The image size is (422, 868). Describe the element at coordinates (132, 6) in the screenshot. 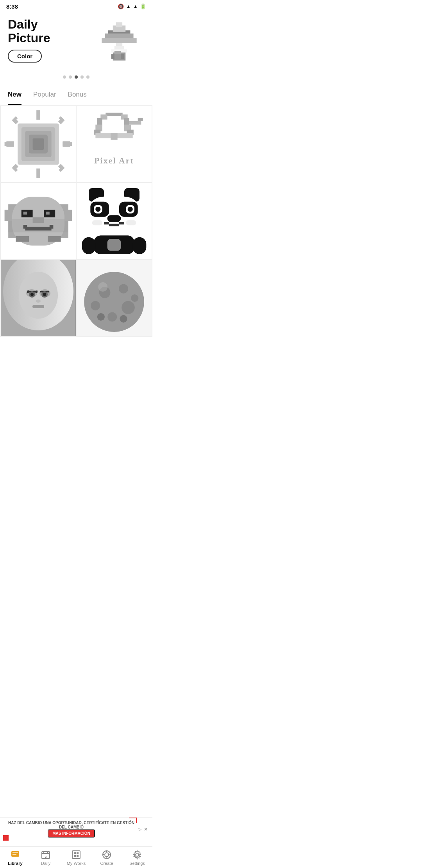

I see `status-icons: 🔇 ▲ ▲ 🔋` at that location.